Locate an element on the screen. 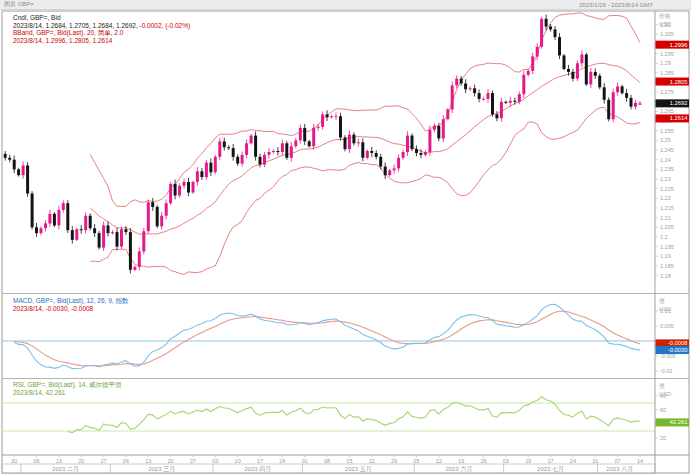 The height and width of the screenshot is (474, 691). price-tick-label: 1.205 is located at coordinates (667, 227).